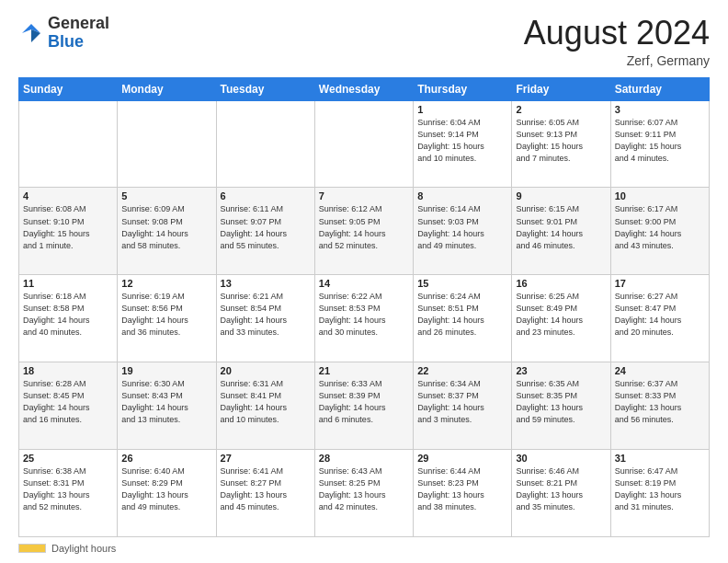 This screenshot has height=563, width=728. I want to click on calendar-day-cell: 22Sunrise: 6:34 AMSunset: 8:37 PMDayligh…, so click(463, 407).